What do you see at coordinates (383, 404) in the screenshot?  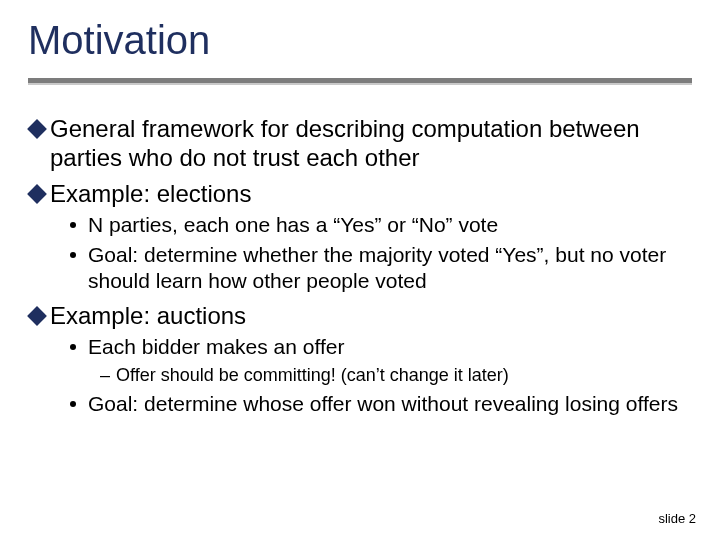 I see `bullet-text: Goal: determine whose offer won without …` at bounding box center [383, 404].